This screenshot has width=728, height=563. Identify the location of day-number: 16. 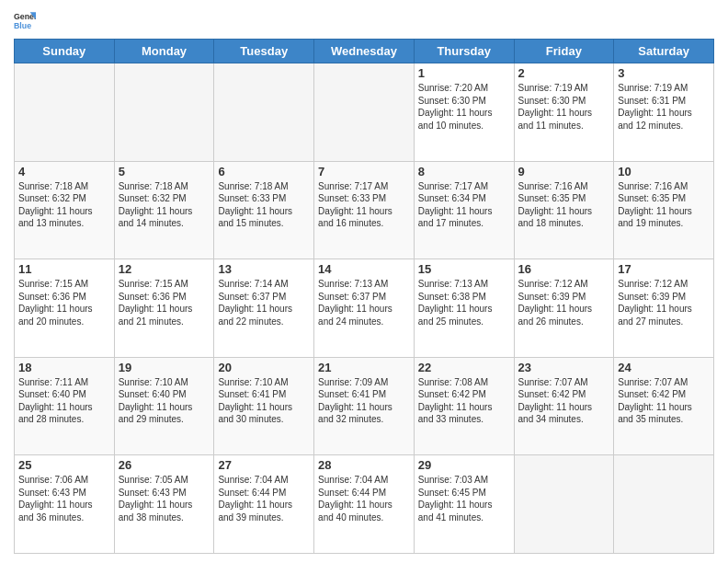
(564, 269).